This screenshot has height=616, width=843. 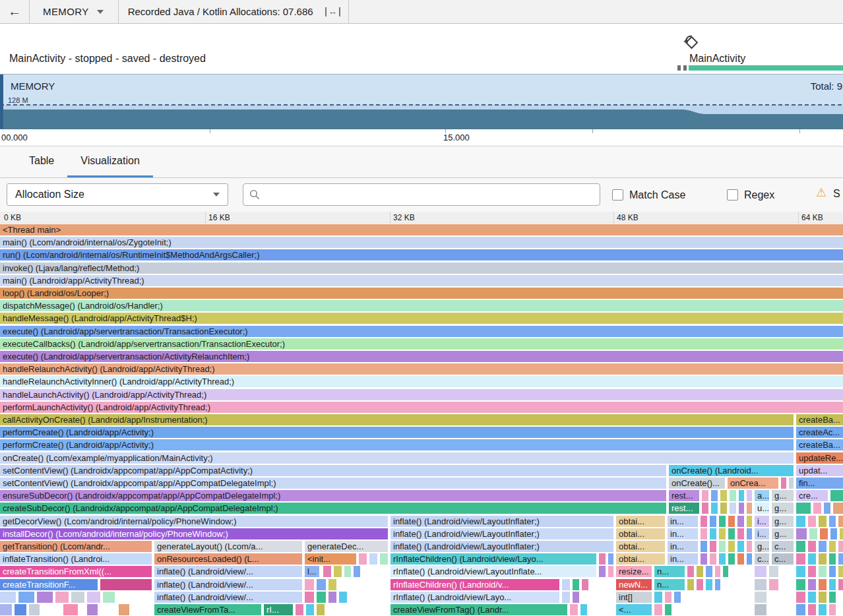 I want to click on flame-segment: generateLayout() (Lcom/a..., so click(x=228, y=546).